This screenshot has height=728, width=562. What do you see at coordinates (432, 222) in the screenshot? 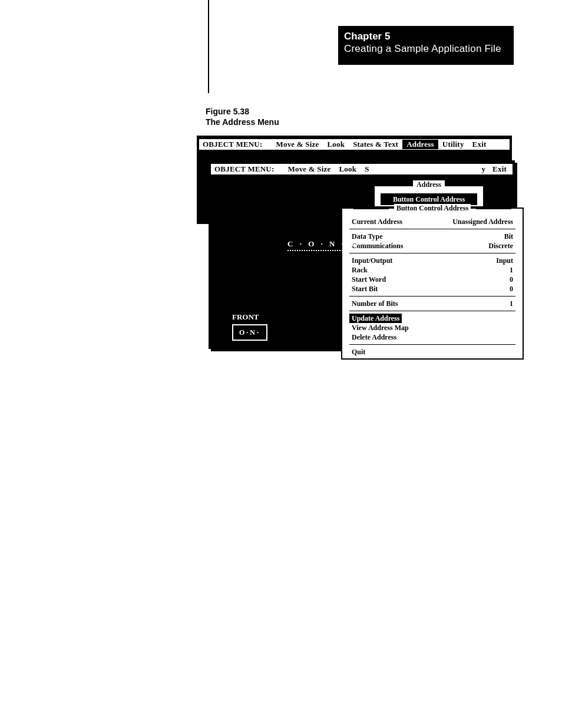
I see `row-current-address: Current Address Unassigned Address` at bounding box center [432, 222].